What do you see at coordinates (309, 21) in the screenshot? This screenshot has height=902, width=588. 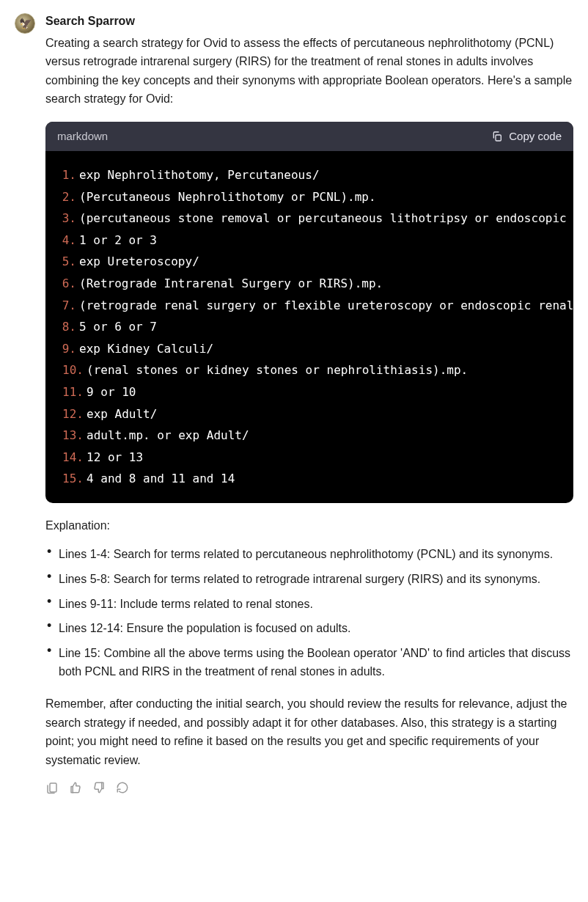 I see `author-name: Search Sparrow` at bounding box center [309, 21].